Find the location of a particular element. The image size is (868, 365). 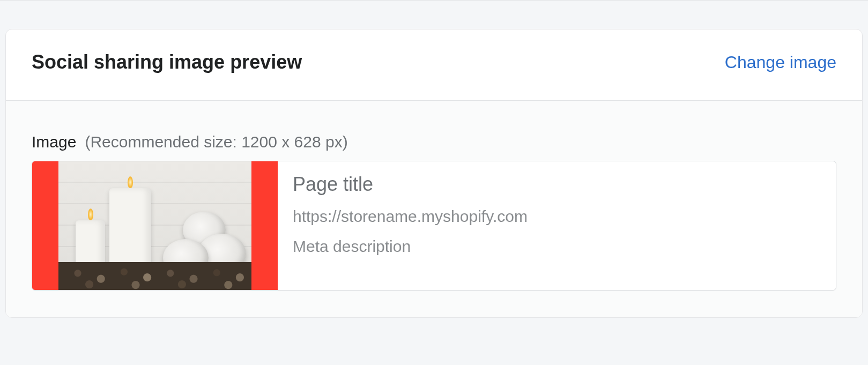

preview-page-title: Page title is located at coordinates (410, 184).